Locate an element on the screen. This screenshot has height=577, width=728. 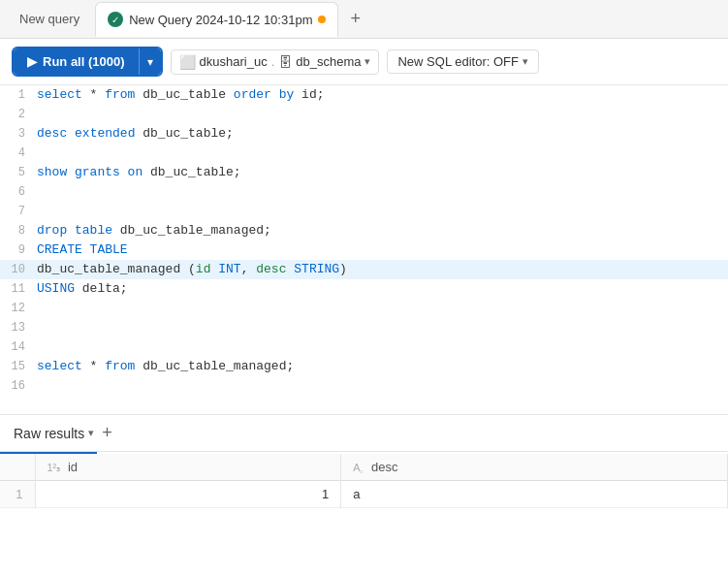
code-line-15: 15 select * from db_uc_table_managed; is located at coordinates (364, 367).